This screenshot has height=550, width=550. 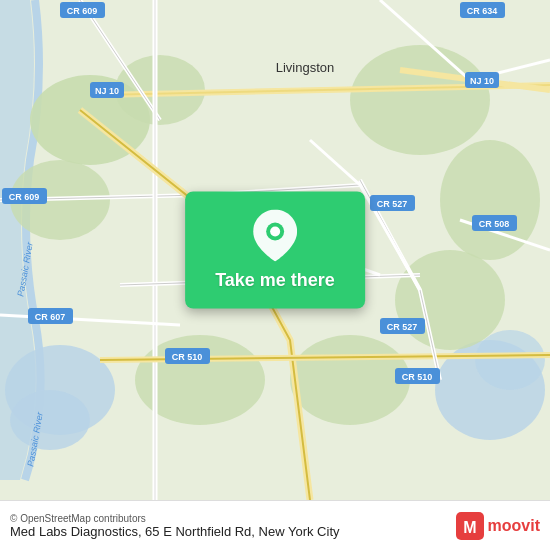 What do you see at coordinates (498, 526) in the screenshot?
I see `moovit-logo: M moovit` at bounding box center [498, 526].